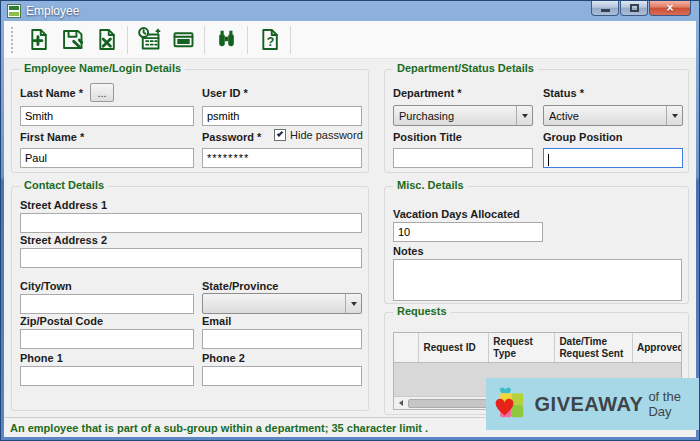 Image resolution: width=700 pixels, height=441 pixels. What do you see at coordinates (38, 40) in the screenshot?
I see `add-record-button` at bounding box center [38, 40].